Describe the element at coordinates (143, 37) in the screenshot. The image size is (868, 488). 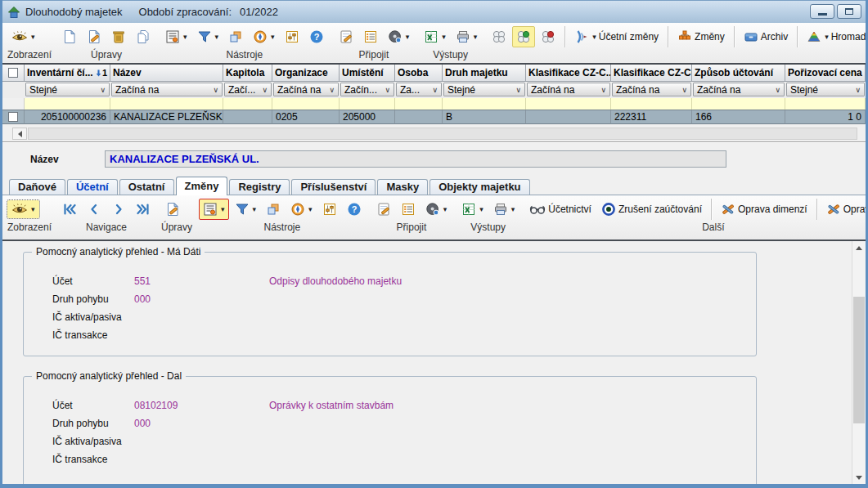
I see `copy-button` at that location.